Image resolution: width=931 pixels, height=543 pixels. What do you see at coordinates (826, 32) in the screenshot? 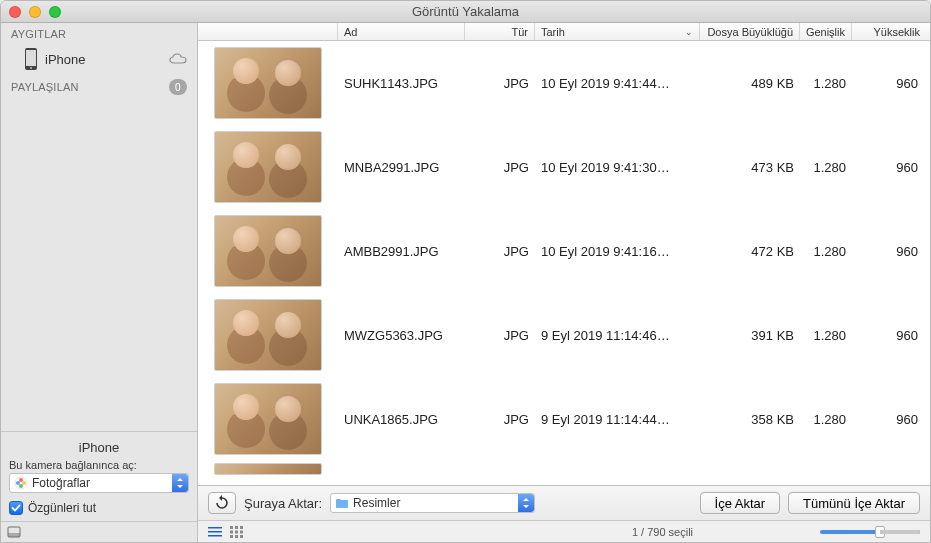
I see `column-label: Genişlik` at bounding box center [826, 32].